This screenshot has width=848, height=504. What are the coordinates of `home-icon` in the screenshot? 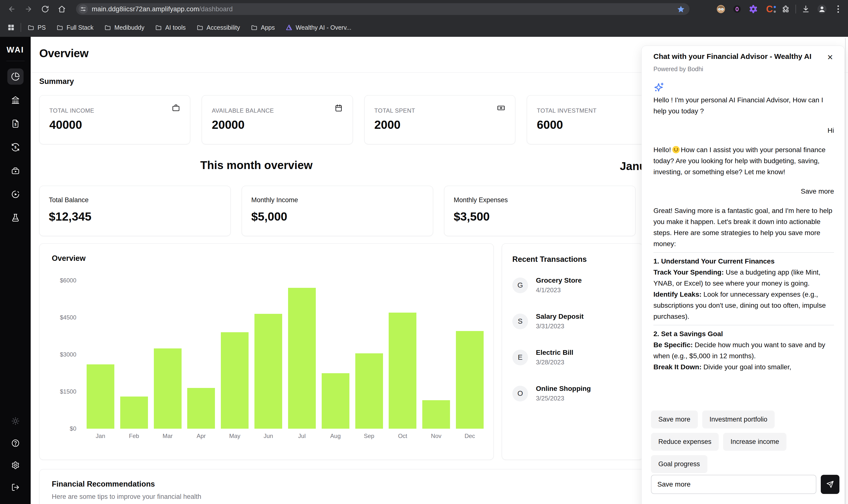 It's located at (62, 9).